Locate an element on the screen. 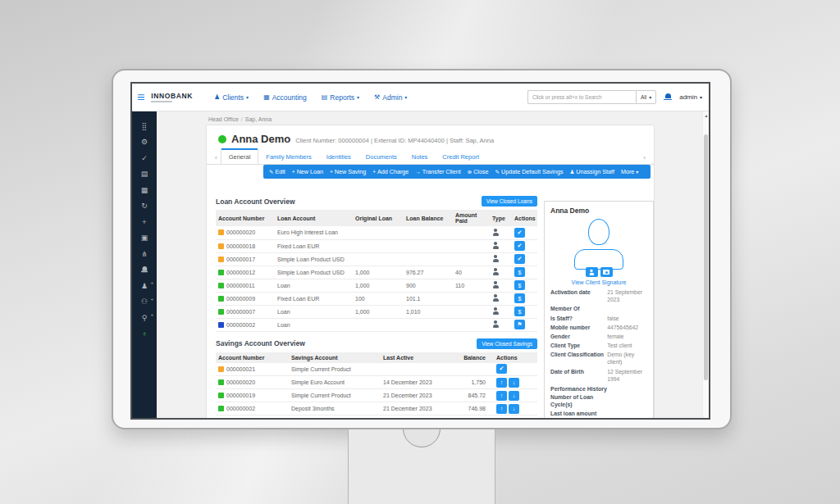  add-client-icon: ♟+ is located at coordinates (144, 286).